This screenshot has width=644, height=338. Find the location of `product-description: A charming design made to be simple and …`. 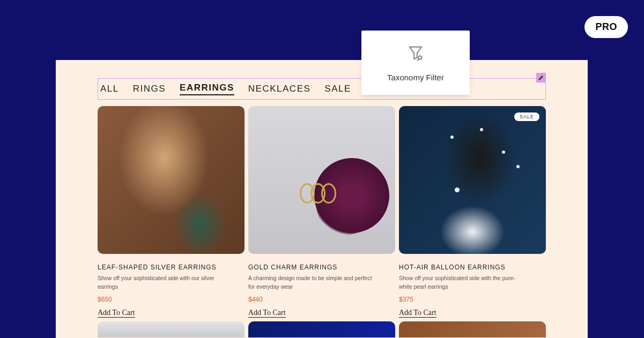

product-description: A charming design made to be simple and … is located at coordinates (311, 283).